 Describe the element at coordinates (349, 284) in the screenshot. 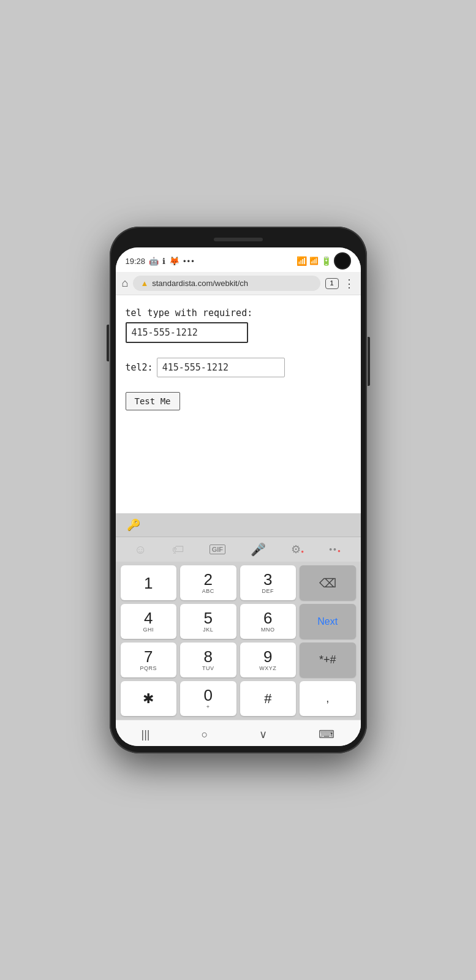

I see `browser-menu: ⋮` at that location.